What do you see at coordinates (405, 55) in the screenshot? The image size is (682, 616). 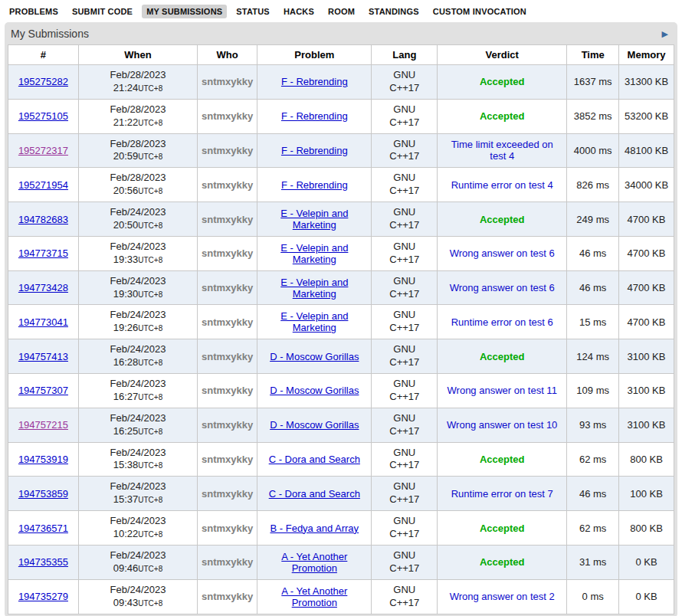 I see `col-header-lang: Lang` at bounding box center [405, 55].